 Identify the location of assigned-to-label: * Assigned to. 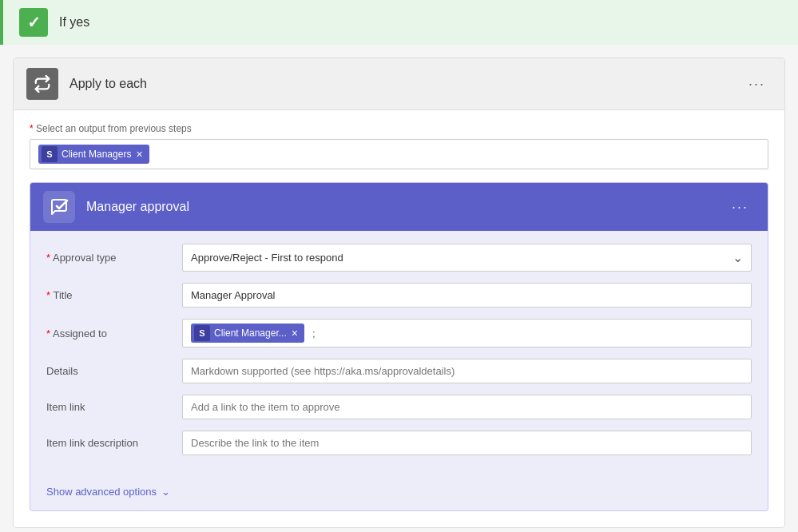
(114, 334).